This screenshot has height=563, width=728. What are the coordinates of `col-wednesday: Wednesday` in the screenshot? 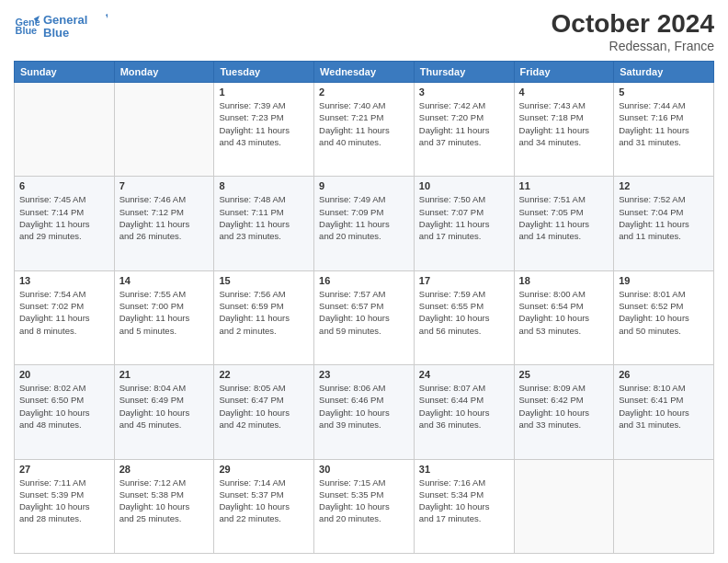 It's located at (364, 72).